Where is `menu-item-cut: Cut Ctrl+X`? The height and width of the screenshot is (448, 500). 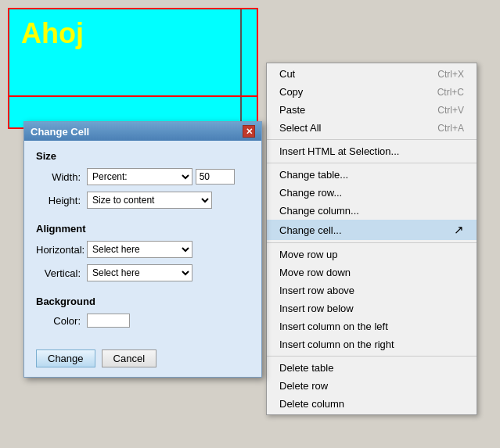 menu-item-cut: Cut Ctrl+X is located at coordinates (372, 73).